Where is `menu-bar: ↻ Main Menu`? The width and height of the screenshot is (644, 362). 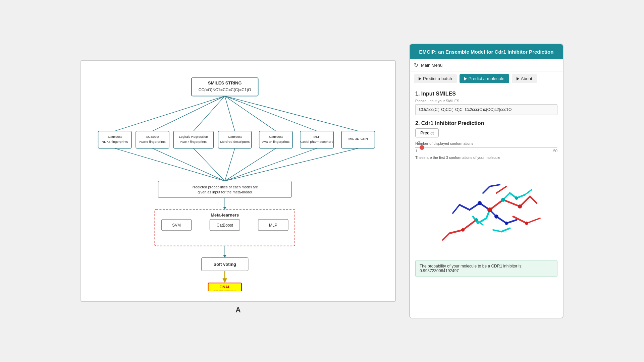 menu-bar: ↻ Main Menu is located at coordinates (486, 65).